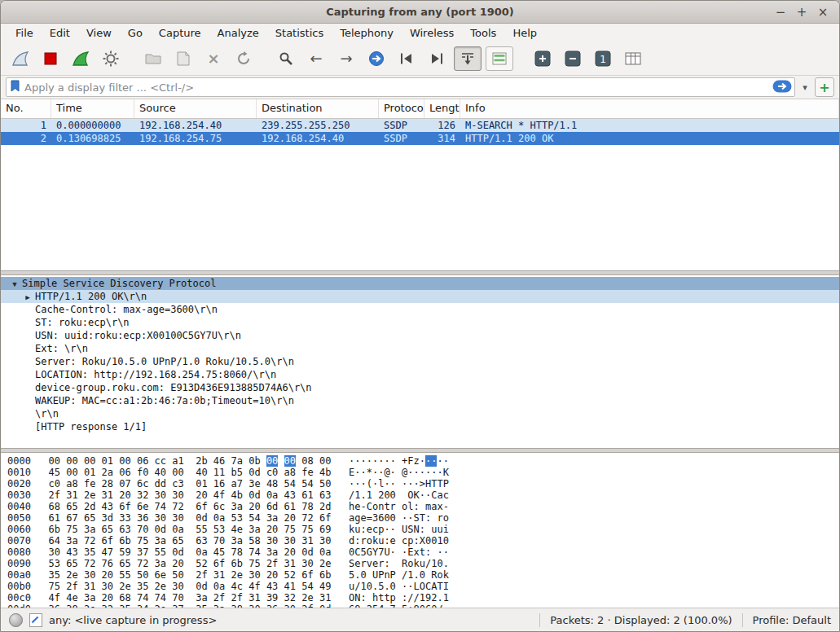  I want to click on capture-comment-icon, so click(36, 621).